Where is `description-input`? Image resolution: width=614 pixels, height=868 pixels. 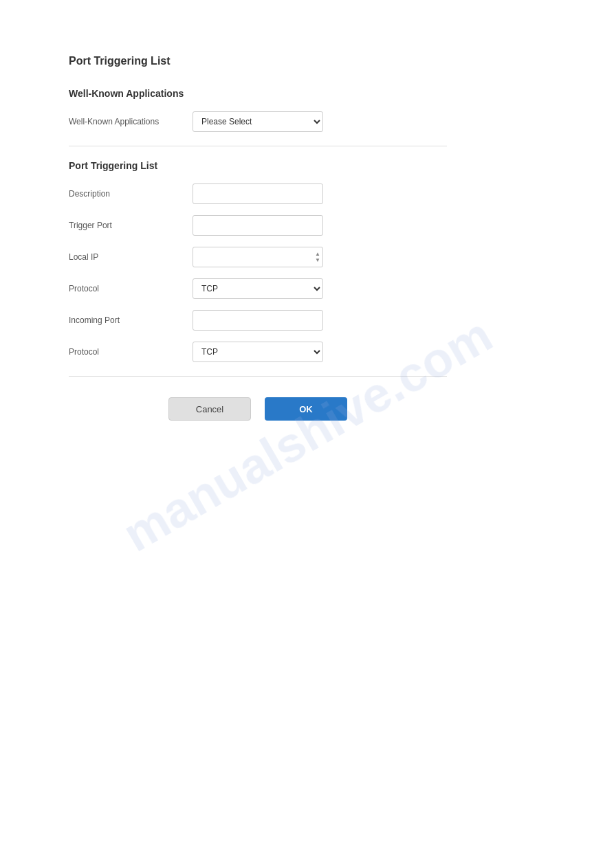 description-input is located at coordinates (258, 194).